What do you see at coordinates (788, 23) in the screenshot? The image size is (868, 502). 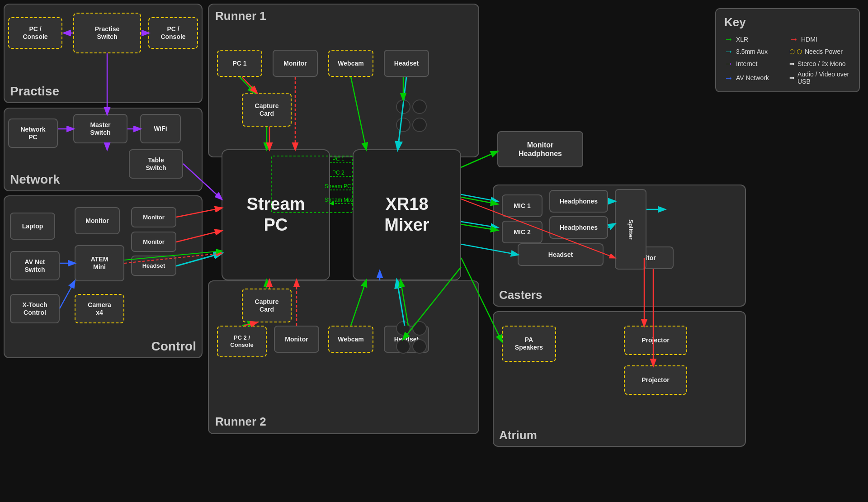 I see `key-title: Key` at bounding box center [788, 23].